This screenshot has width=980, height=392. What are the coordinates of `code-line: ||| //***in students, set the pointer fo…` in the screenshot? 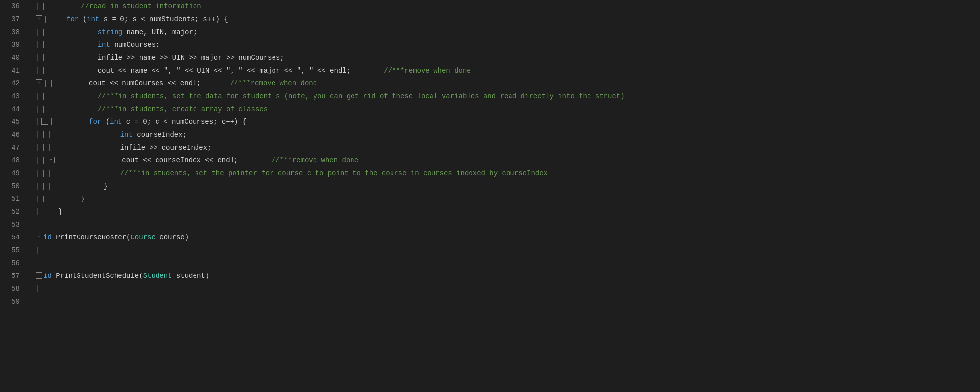 It's located at (503, 173).